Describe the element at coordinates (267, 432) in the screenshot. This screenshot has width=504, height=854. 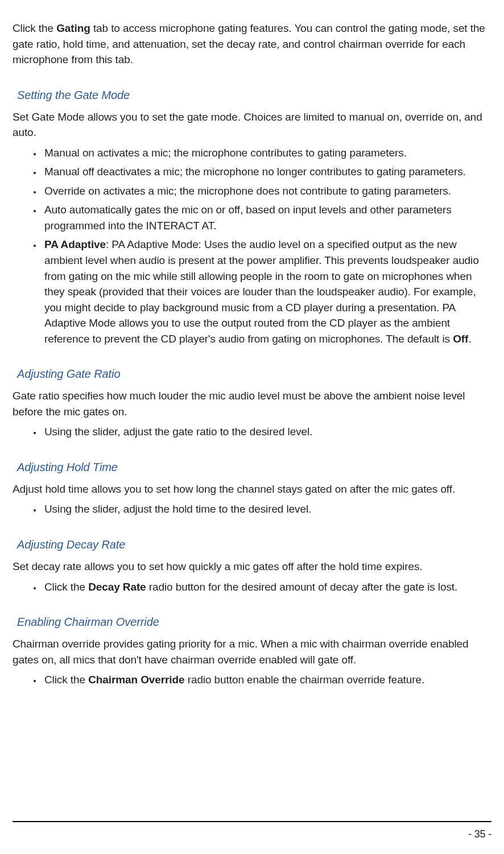
I see `list-gate-ratio: Using the slider, adjust the gate ratio …` at that location.